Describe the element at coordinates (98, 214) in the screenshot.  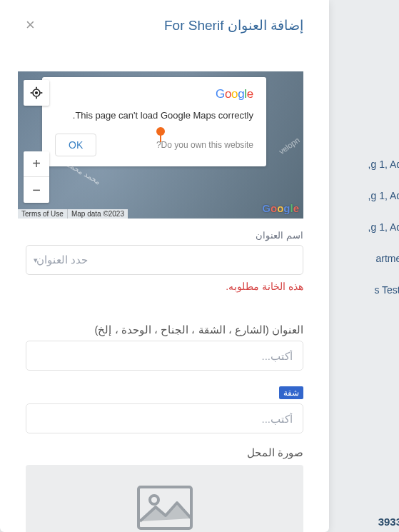
I see `map-data-text: Map data ©2023` at that location.